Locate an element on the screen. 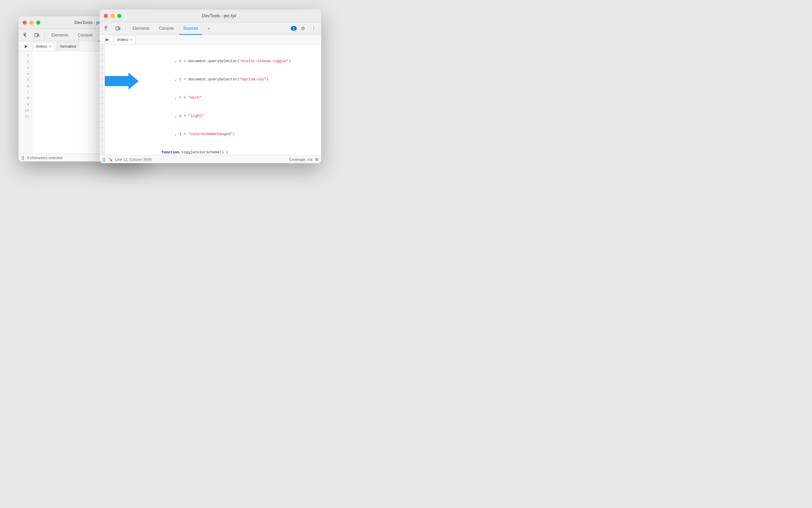 The height and width of the screenshot is (508, 812). status-position-2: Line 11, Column 3939 is located at coordinates (134, 159).